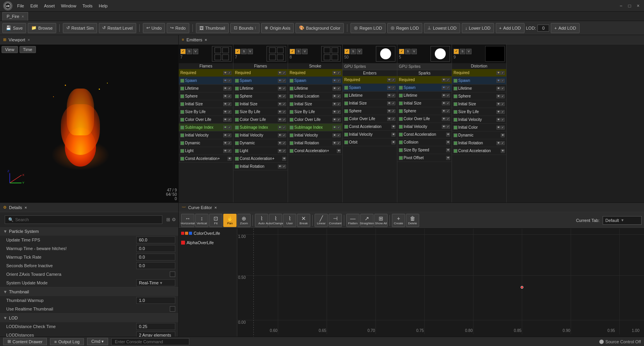 This screenshot has width=644, height=346. I want to click on time-button: Time, so click(28, 50).